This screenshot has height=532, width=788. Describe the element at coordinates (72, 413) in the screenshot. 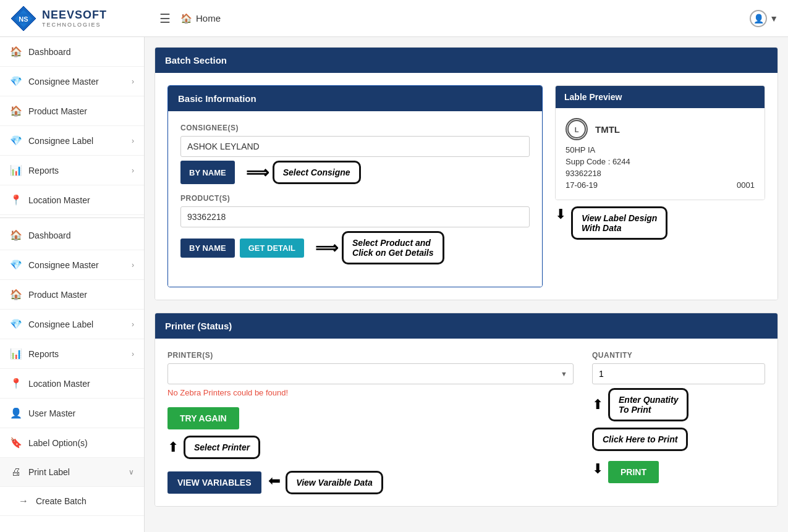

I see `sidebar-item-user-master: 👤 User Master` at that location.